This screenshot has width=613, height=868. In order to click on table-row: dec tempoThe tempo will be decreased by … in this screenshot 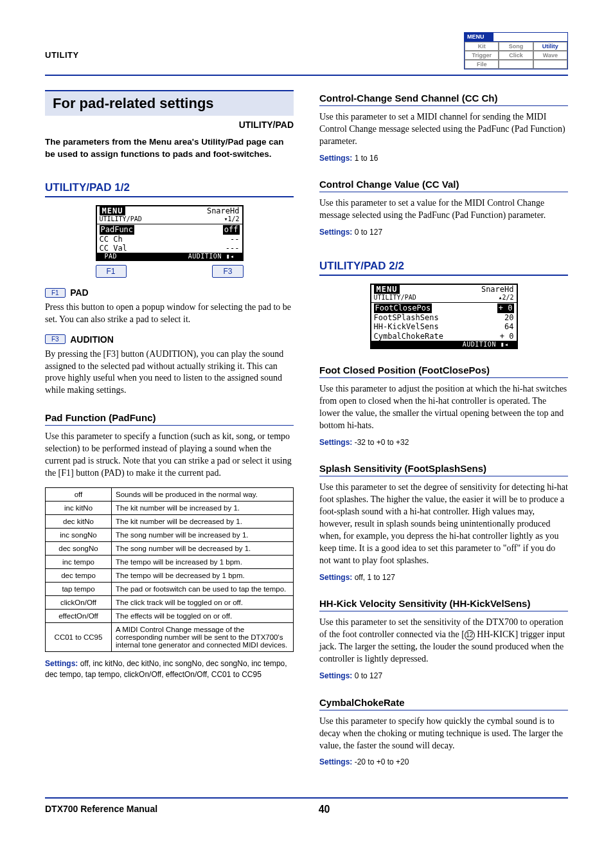, I will do `click(170, 575)`.